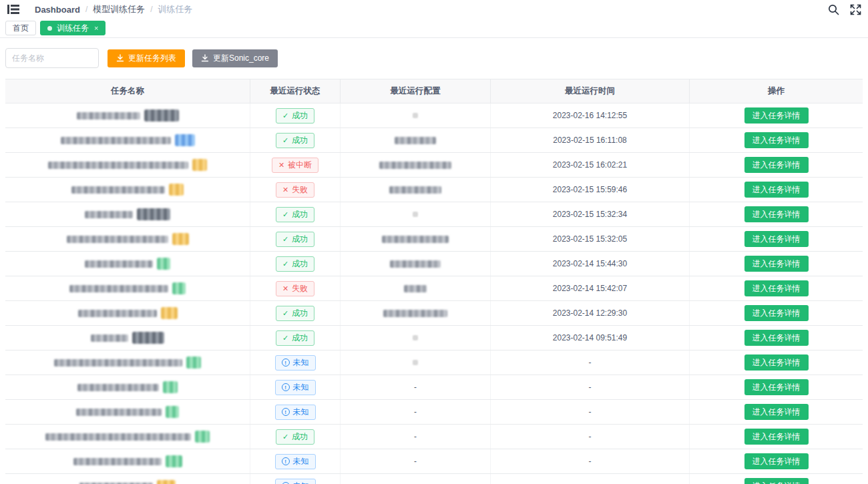 Image resolution: width=868 pixels, height=484 pixels. I want to click on run-time: 2023-02-14 12:29:30, so click(590, 313).